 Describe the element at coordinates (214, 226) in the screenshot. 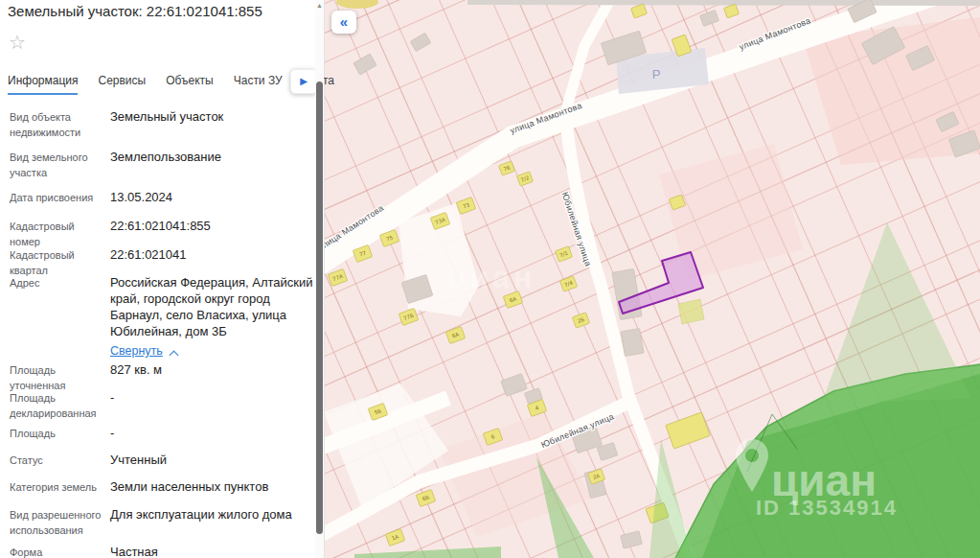

I see `field-value: 22:61:021041:855` at that location.